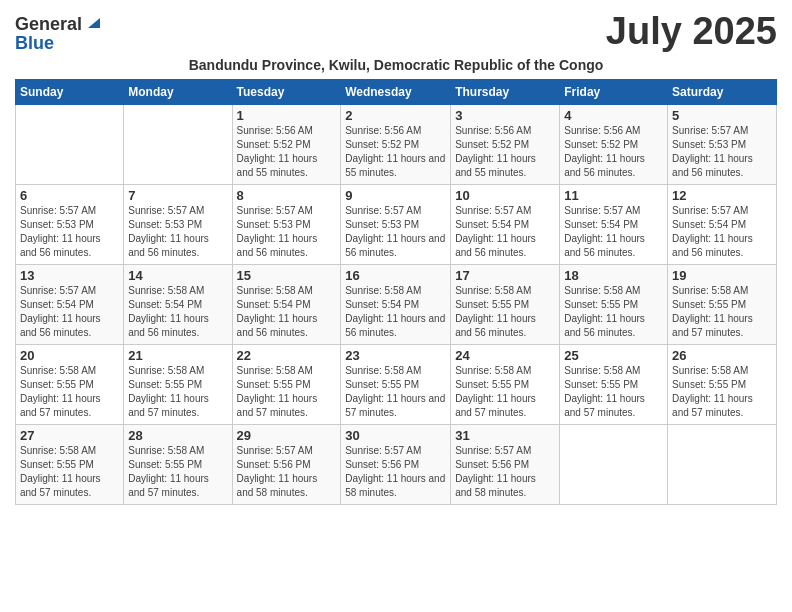  I want to click on subtitle: Bandundu Province, Kwilu, Democratic Rep…, so click(396, 65).